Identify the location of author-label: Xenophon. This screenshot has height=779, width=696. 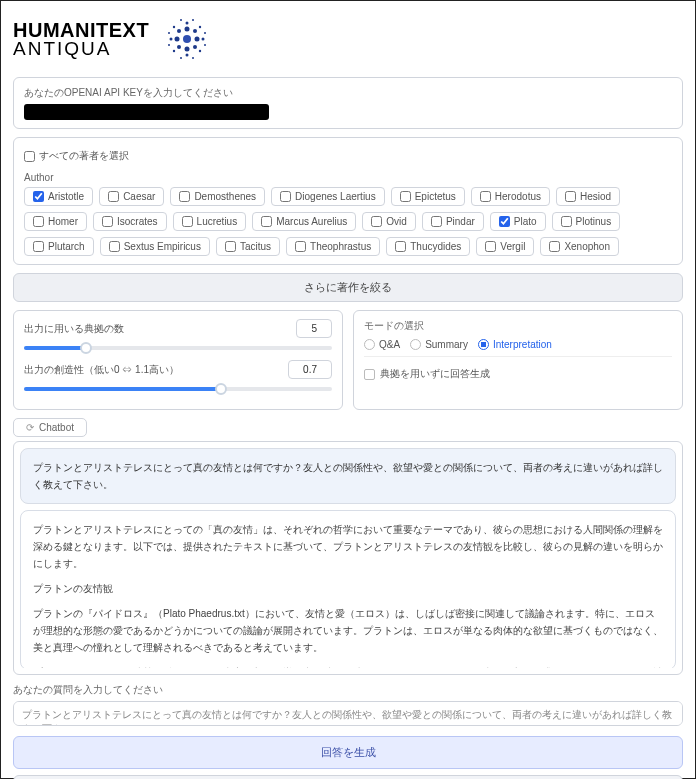
(587, 246).